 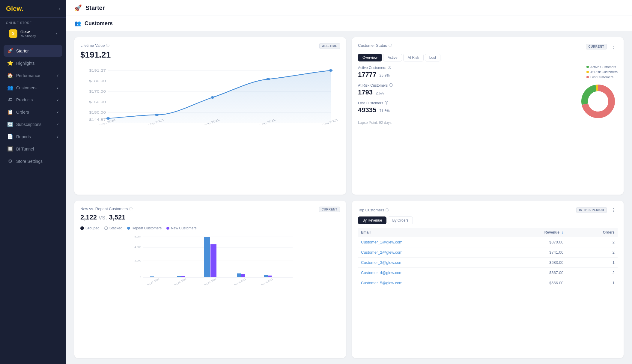 I want to click on customer-revenue-1: $870.00, so click(x=530, y=242).